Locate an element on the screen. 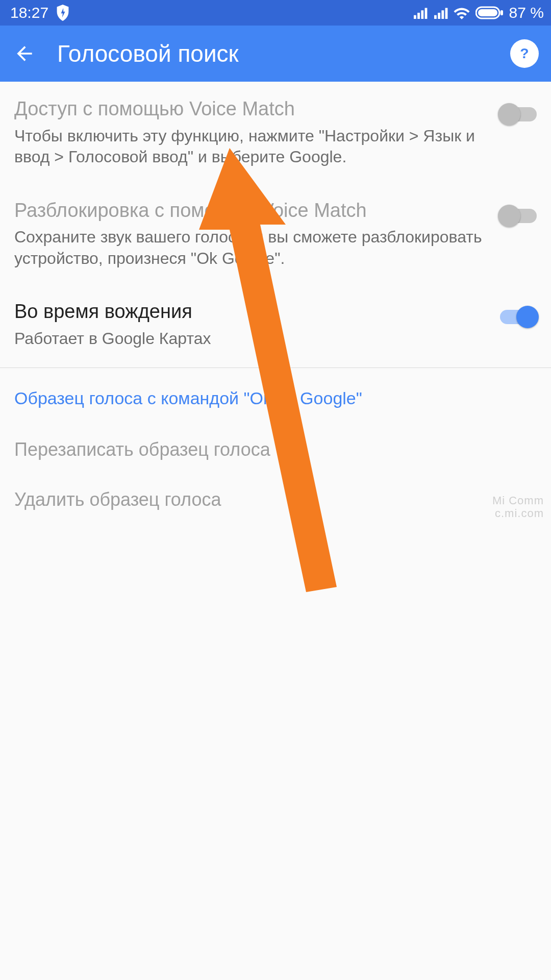 This screenshot has width=551, height=980. help-button: ? is located at coordinates (524, 54).